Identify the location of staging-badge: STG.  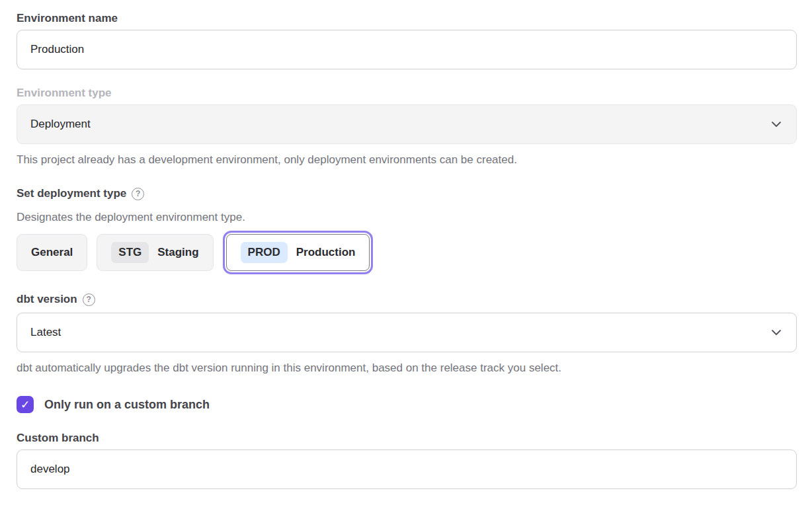
(130, 252).